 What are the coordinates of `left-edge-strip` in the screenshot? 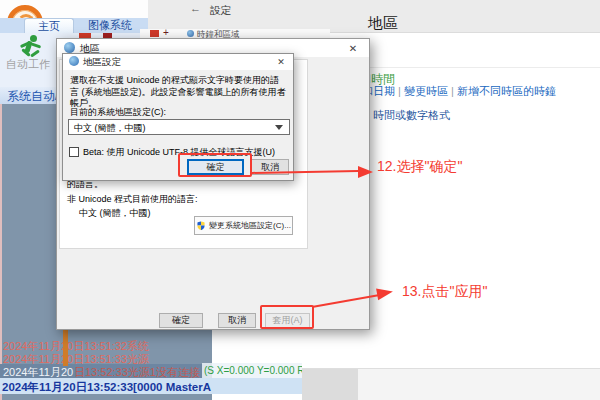 It's located at (1, 252).